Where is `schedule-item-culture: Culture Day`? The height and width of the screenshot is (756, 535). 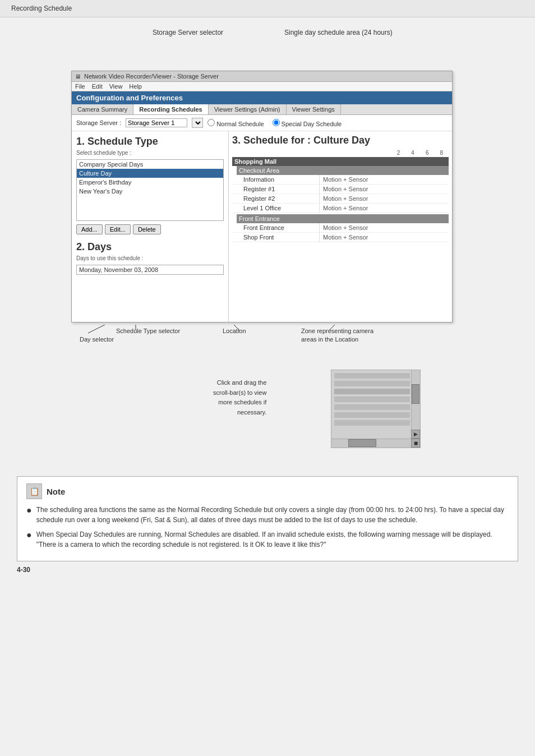 schedule-item-culture: Culture Day is located at coordinates (150, 173).